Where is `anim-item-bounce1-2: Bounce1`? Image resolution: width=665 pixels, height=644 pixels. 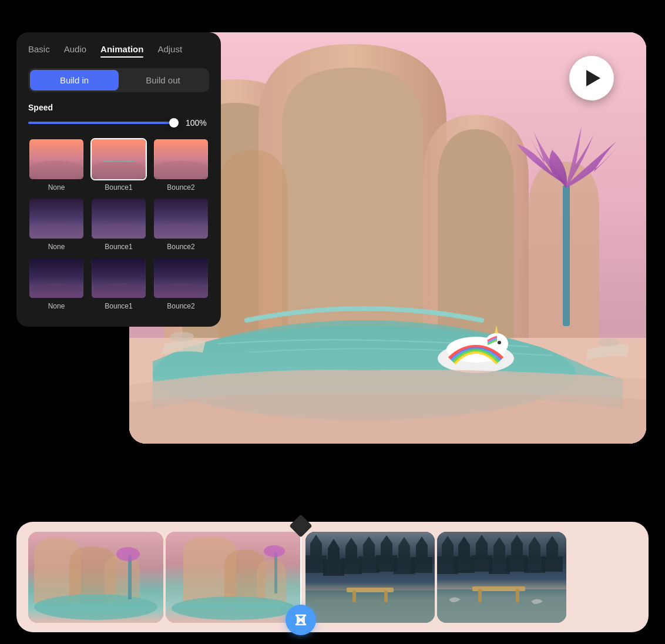
anim-item-bounce1-2: Bounce1 is located at coordinates (119, 224).